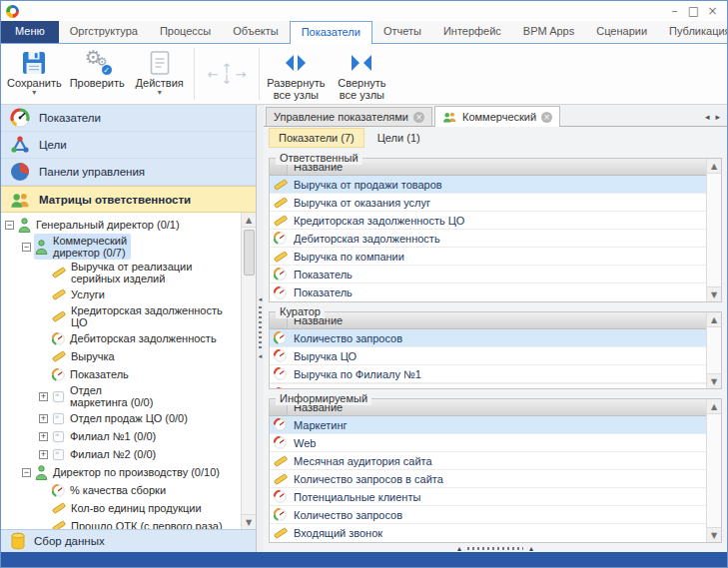 This screenshot has height=568, width=728. Describe the element at coordinates (487, 203) in the screenshot. I see `table-row: Выручка от оказания услуг` at that location.